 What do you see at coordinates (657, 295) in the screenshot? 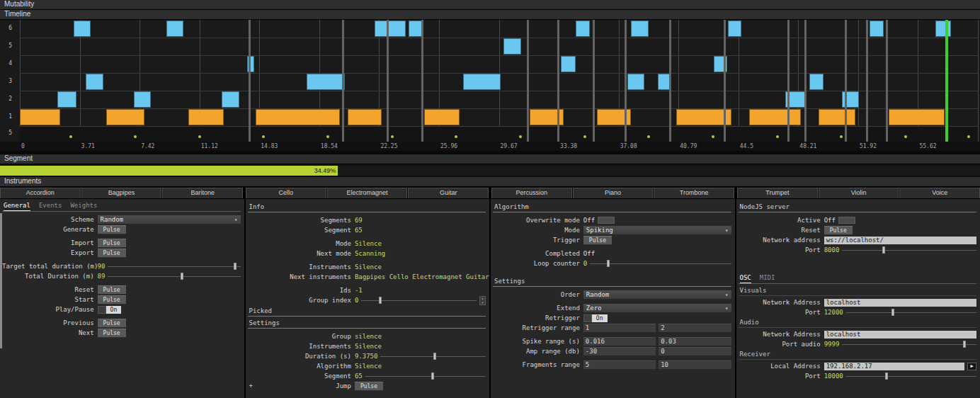
I see `order-dropdown: Random▾` at bounding box center [657, 295].